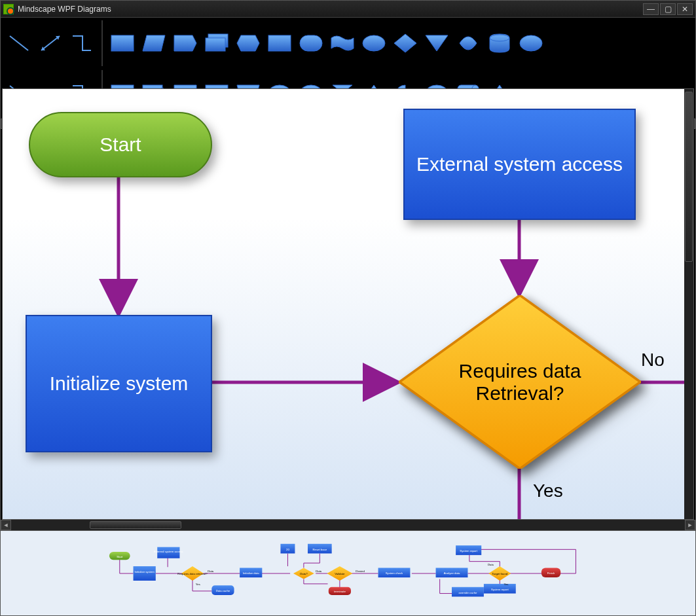  I want to click on node-external-system-access: External system access, so click(520, 164).